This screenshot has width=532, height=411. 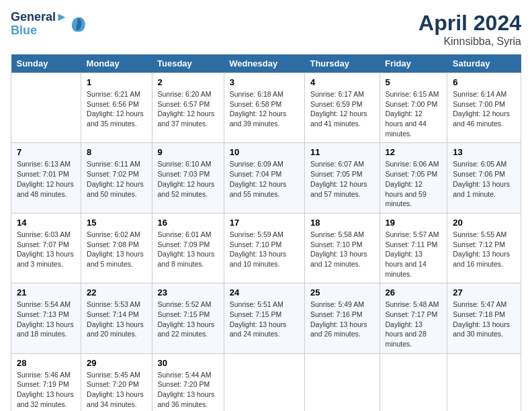 I want to click on day-info: Sunrise: 5:46 AMSunset: 7:19 PMDaylight:…, so click(x=46, y=390).